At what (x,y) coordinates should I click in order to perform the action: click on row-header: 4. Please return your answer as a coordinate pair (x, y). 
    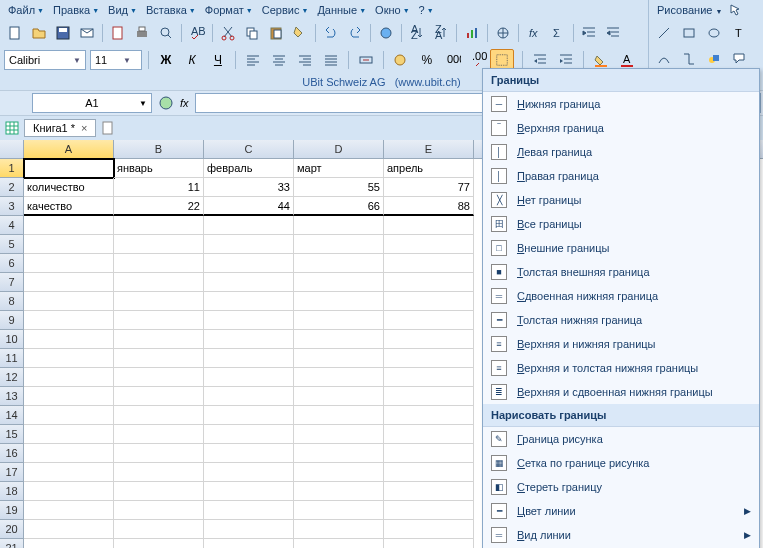
    Looking at the image, I should click on (12, 226).